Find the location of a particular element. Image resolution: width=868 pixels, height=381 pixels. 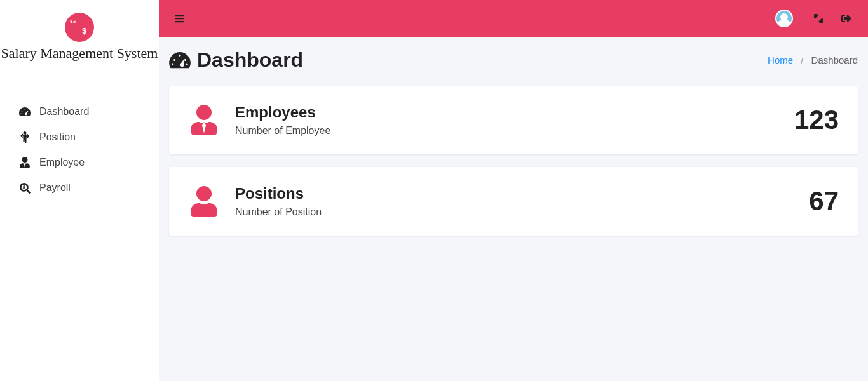

breadcrumb-current: Dashboard is located at coordinates (835, 60).